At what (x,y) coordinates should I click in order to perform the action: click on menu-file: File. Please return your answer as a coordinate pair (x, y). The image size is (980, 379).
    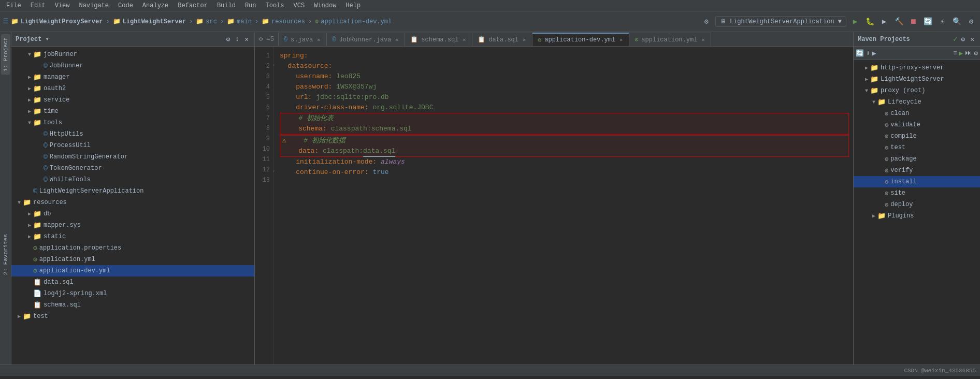
    Looking at the image, I should click on (13, 6).